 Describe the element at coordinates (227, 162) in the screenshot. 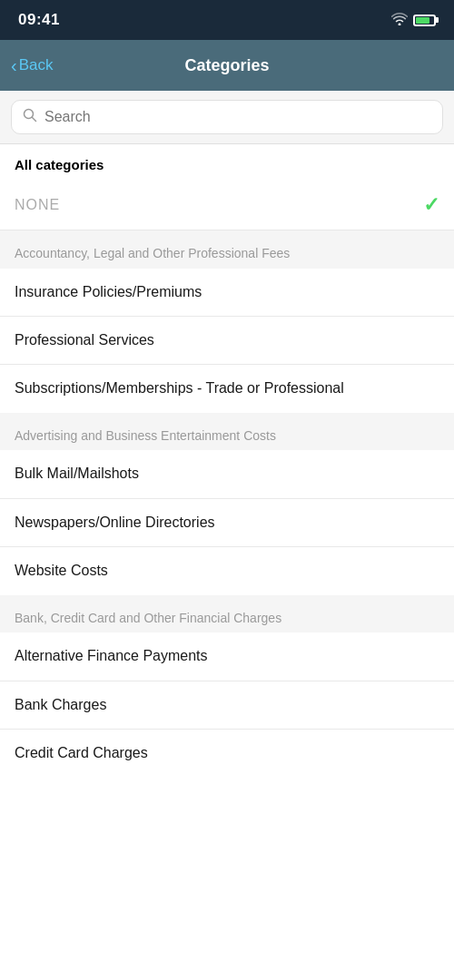

I see `all-categories-header: All categories` at that location.